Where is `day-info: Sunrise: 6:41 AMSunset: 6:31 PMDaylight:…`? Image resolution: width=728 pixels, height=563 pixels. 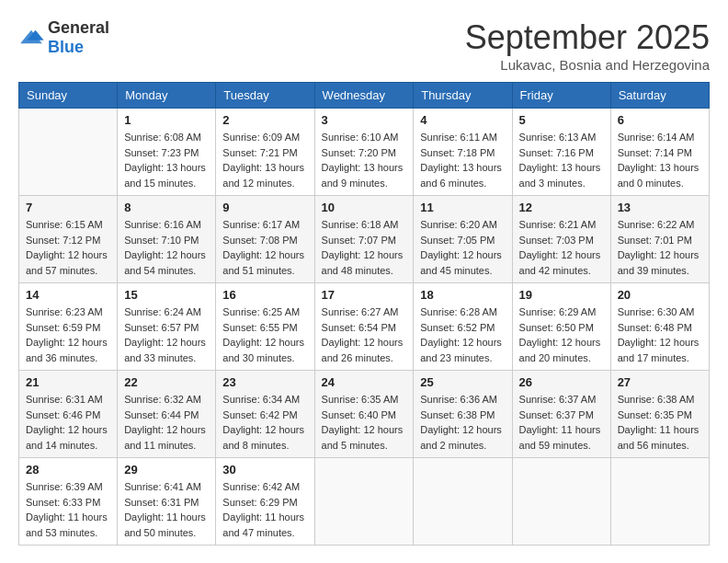
day-info: Sunrise: 6:41 AMSunset: 6:31 PMDaylight:… is located at coordinates (166, 510).